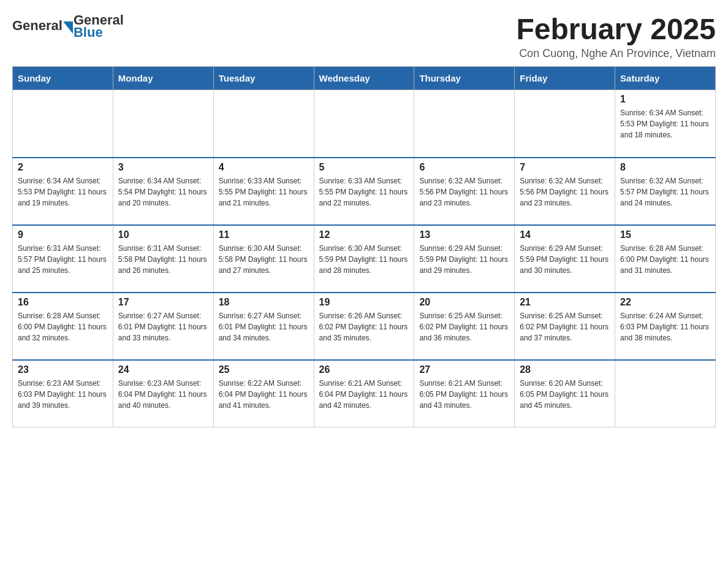  Describe the element at coordinates (63, 259) in the screenshot. I see `calendar-cell: 9Sunrise: 6:31 AM Sunset: 5:57 PM Daylig…` at that location.